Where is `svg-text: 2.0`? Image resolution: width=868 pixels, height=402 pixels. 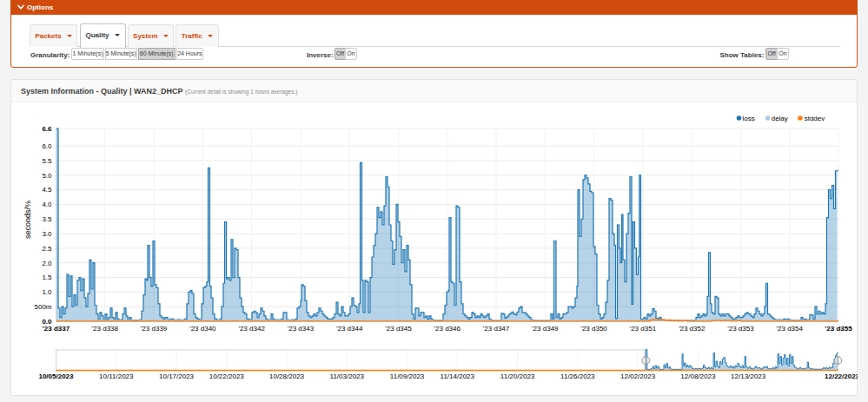 svg-text: 2.0 is located at coordinates (47, 264).